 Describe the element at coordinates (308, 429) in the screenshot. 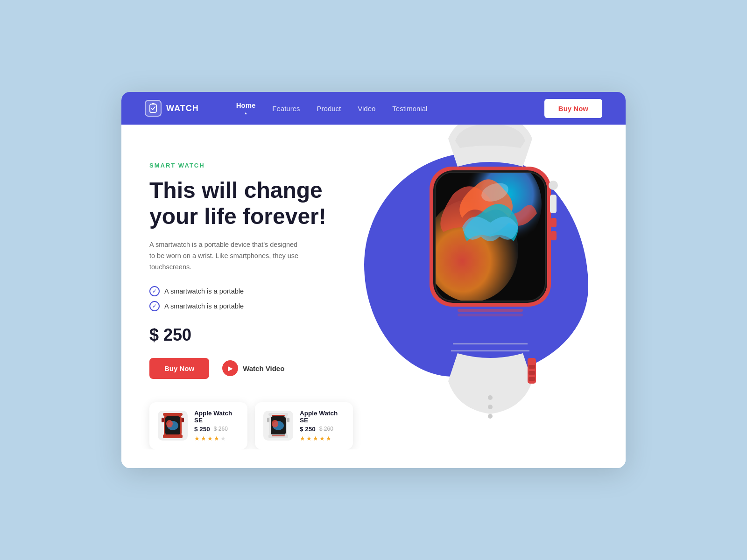

I see `product-price-2: $ 250` at that location.